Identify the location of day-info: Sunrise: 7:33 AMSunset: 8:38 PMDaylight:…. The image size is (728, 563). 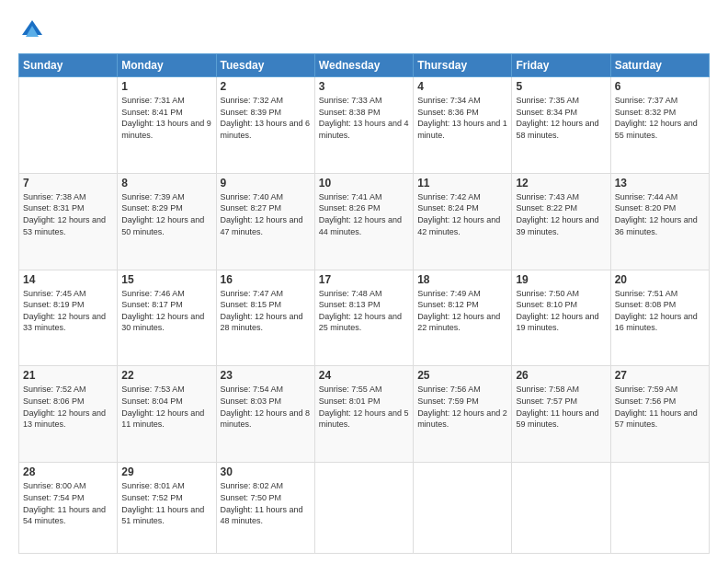
(364, 118).